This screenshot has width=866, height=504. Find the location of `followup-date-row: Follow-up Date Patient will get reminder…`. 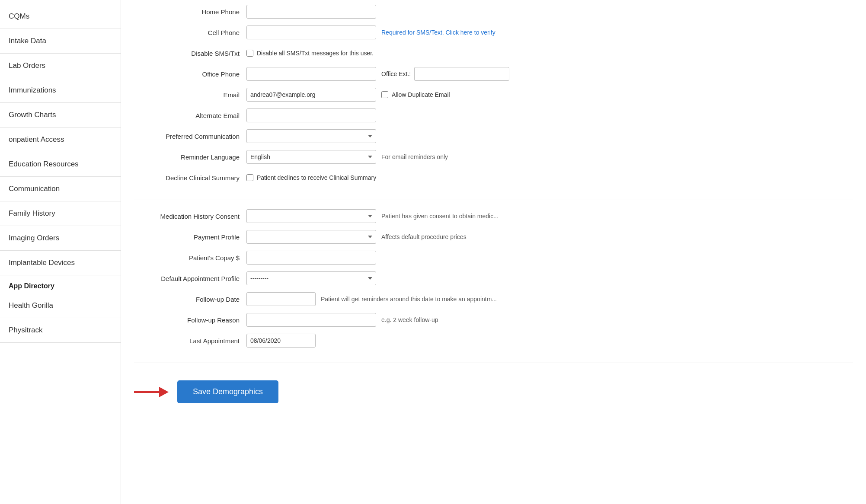

followup-date-row: Follow-up Date Patient will get reminder… is located at coordinates (494, 299).